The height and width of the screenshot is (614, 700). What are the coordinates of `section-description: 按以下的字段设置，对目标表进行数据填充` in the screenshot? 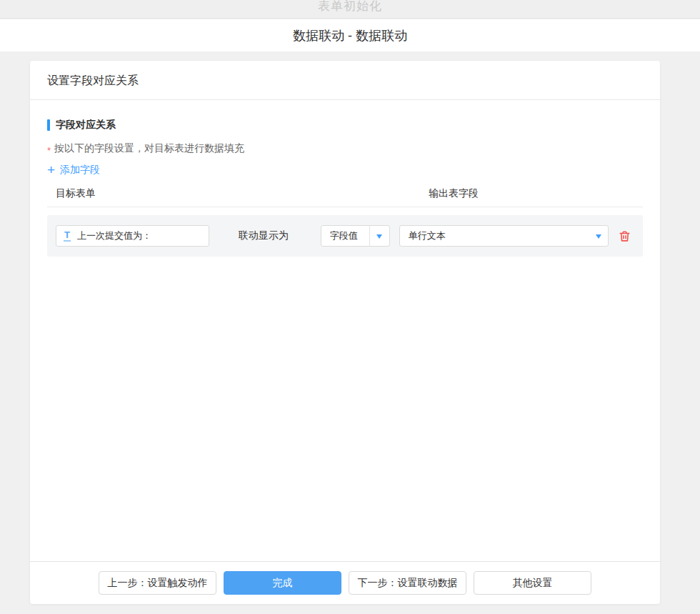 It's located at (149, 149).